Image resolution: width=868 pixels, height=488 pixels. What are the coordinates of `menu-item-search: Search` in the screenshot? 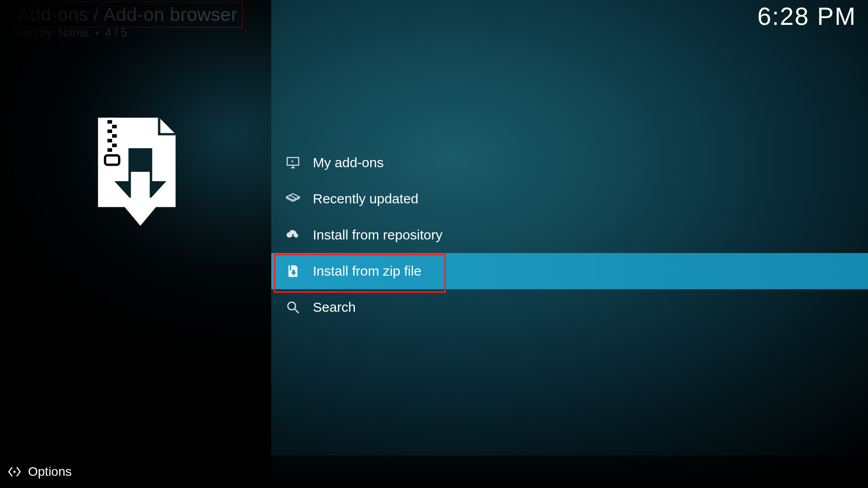 It's located at (570, 307).